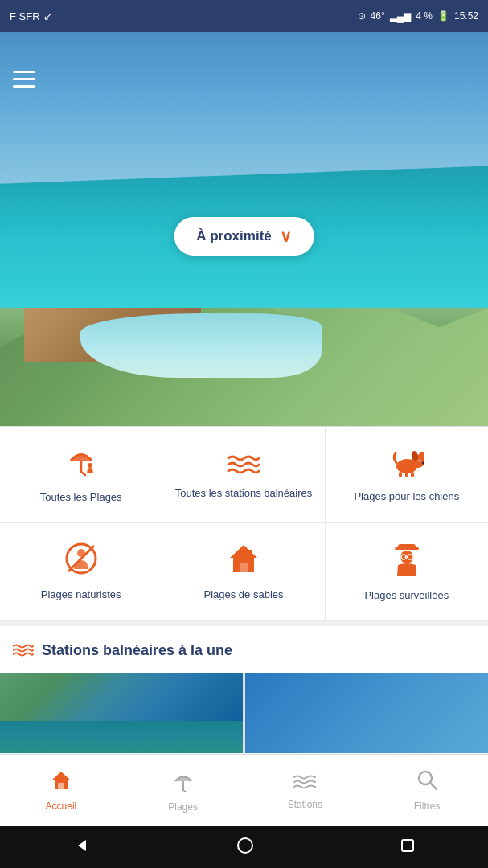  What do you see at coordinates (48, 16) in the screenshot?
I see `signal-icon: ↙` at bounding box center [48, 16].